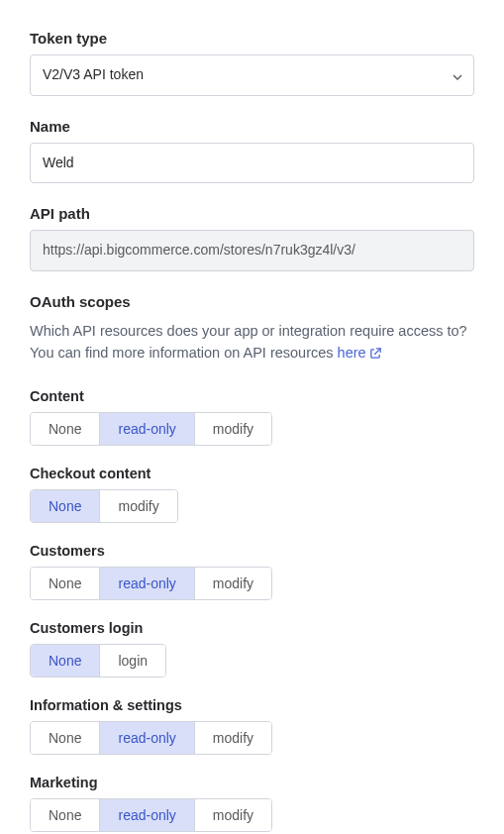 This screenshot has height=834, width=504. What do you see at coordinates (360, 353) in the screenshot?
I see `oauth-help-link: here` at bounding box center [360, 353].